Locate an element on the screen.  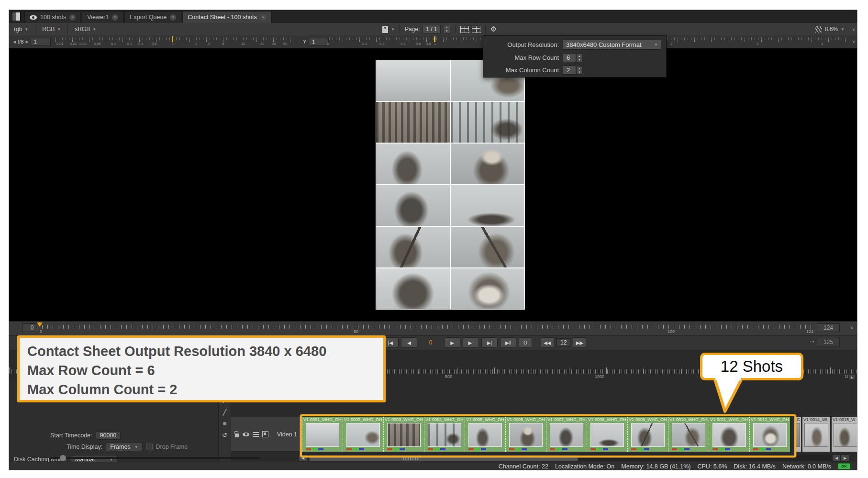
blend-icon is located at coordinates (265, 434).